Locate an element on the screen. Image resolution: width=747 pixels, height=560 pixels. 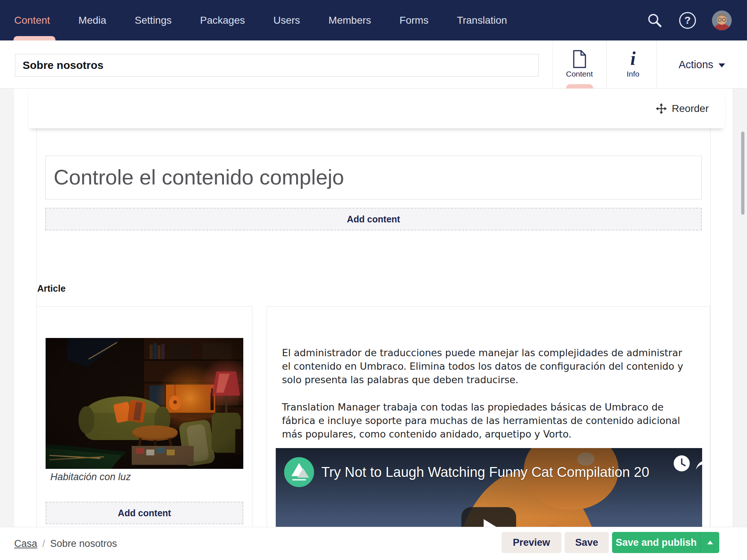
breadcrumb-current: Sobre nosotros is located at coordinates (84, 544).